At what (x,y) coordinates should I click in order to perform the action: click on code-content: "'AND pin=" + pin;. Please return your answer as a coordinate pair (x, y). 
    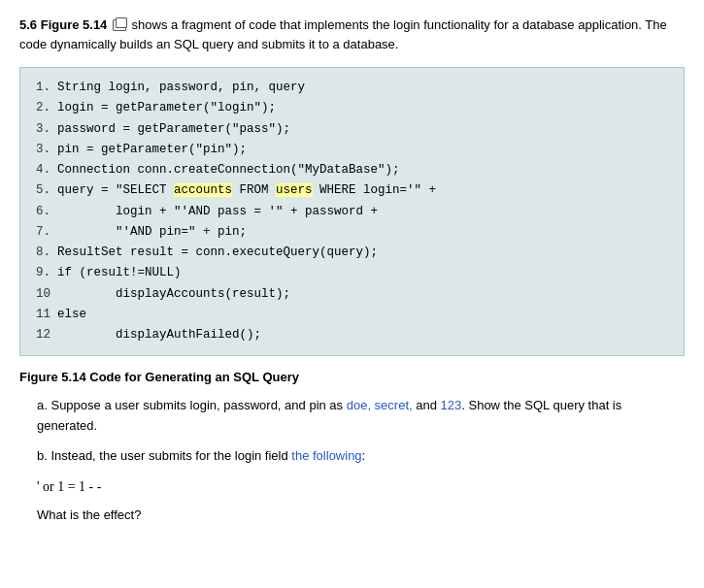
    Looking at the image, I should click on (151, 233).